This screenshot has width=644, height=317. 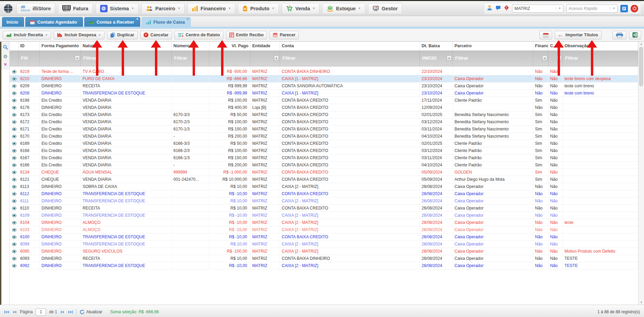 What do you see at coordinates (166, 22) in the screenshot?
I see `tab-fluxo-de-caixa: Fluxo de Caixa×` at bounding box center [166, 22].